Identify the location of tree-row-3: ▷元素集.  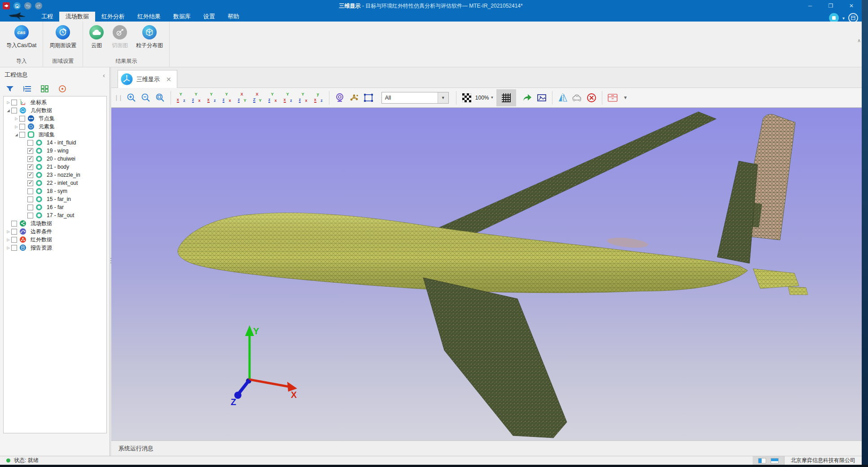
(55, 127).